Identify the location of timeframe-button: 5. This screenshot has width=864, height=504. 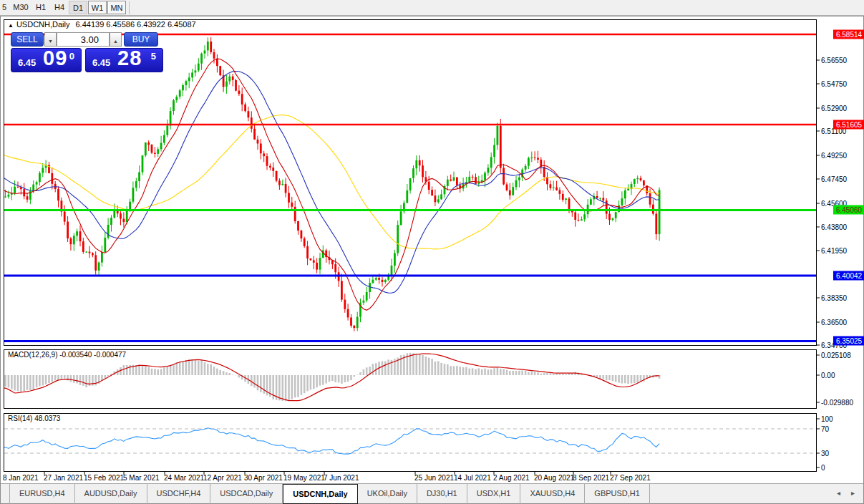
(4, 7).